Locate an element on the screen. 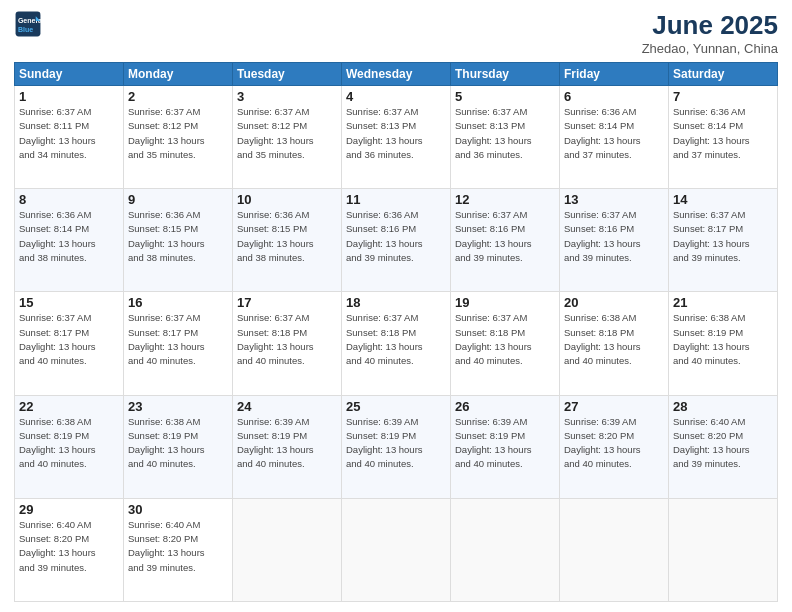 The image size is (792, 612). day-header-friday: Friday is located at coordinates (614, 74).